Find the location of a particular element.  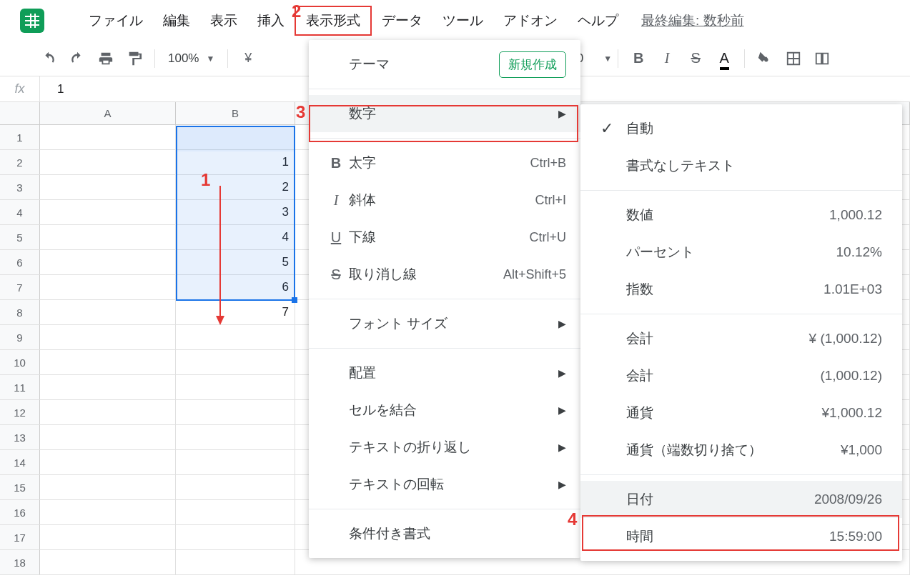

numfmt-accounting2: 会計(1,000.12) is located at coordinates (741, 376).